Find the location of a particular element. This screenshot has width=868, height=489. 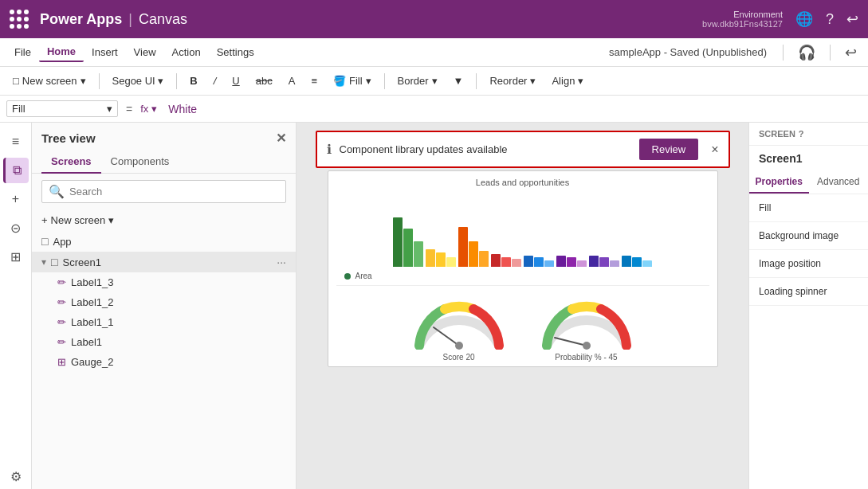

topbar: Power Apps | Canvas Environment bvw.dkb9… is located at coordinates (434, 19).